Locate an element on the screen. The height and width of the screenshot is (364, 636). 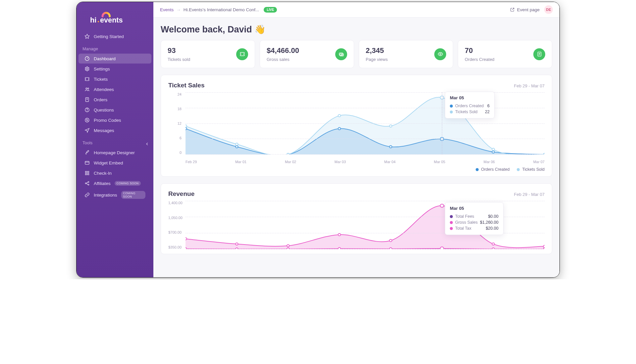
topbar: Events → Hi.Events's International Demo … is located at coordinates (356, 10).